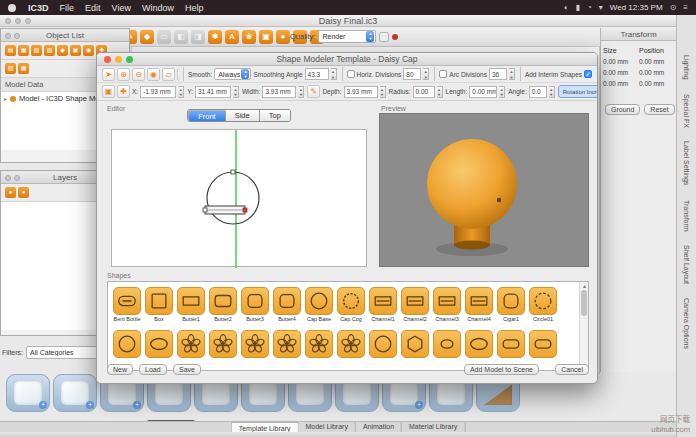  I want to click on side-tab: Lighting, so click(686, 68).